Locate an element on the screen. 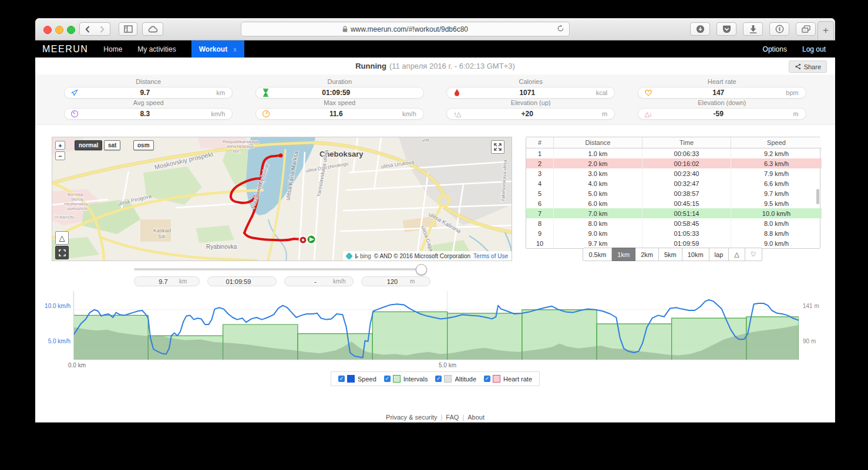 This screenshot has width=868, height=470. map-layer-osm: osm is located at coordinates (143, 146).